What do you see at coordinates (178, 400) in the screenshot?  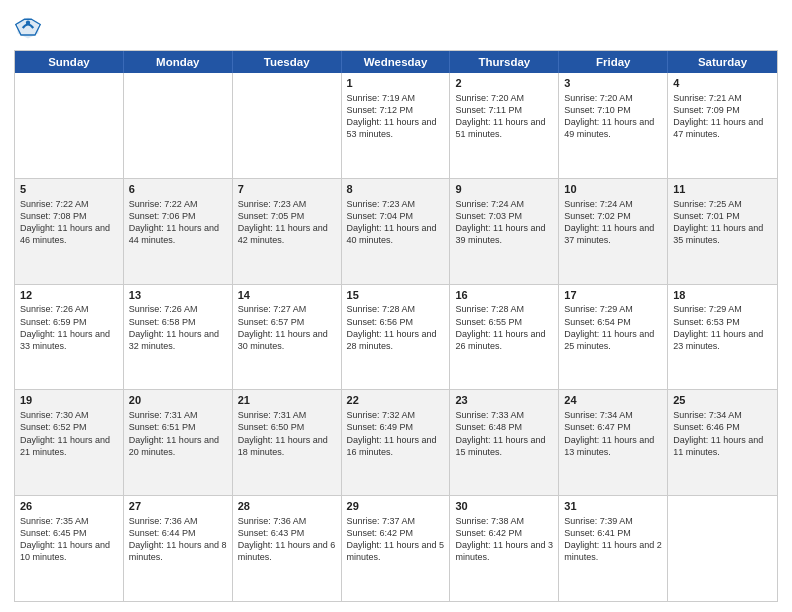 I see `day-number: 20` at bounding box center [178, 400].